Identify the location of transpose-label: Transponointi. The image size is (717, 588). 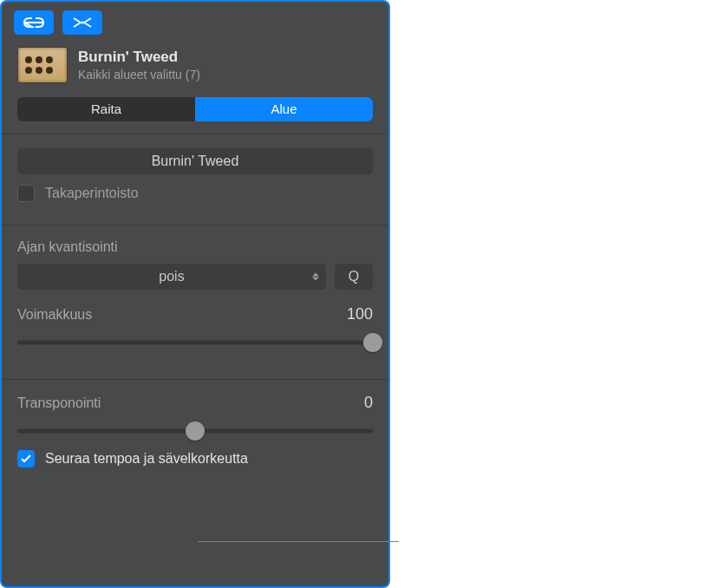
(59, 403).